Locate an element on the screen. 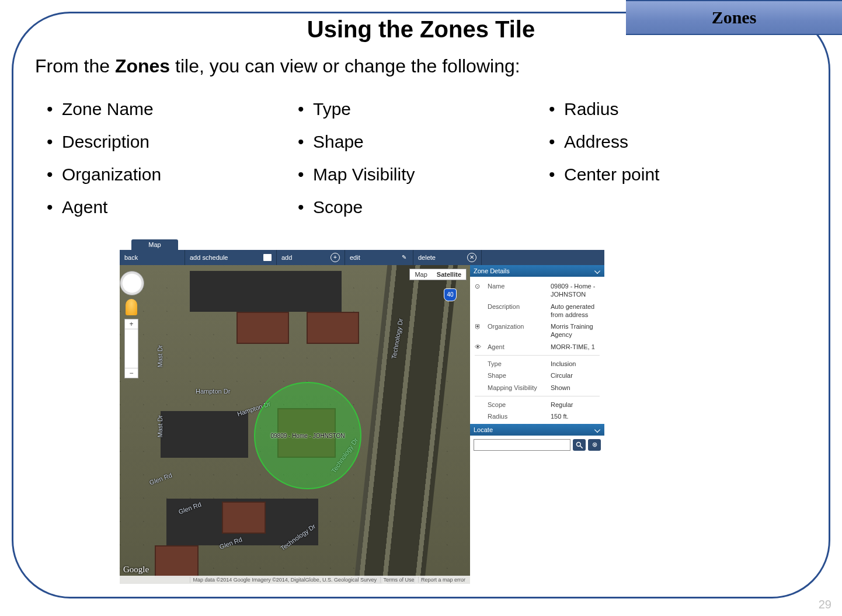 The height and width of the screenshot is (616, 842). bullets-col-1: Zone Name Description Organization Agent is located at coordinates (169, 165).